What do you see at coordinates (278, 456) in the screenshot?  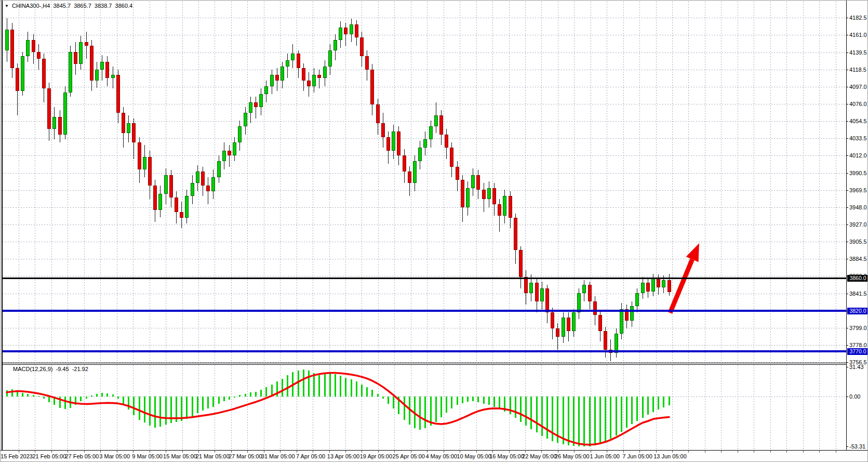 I see `time-tick-label: 31 Mar 05:00` at bounding box center [278, 456].